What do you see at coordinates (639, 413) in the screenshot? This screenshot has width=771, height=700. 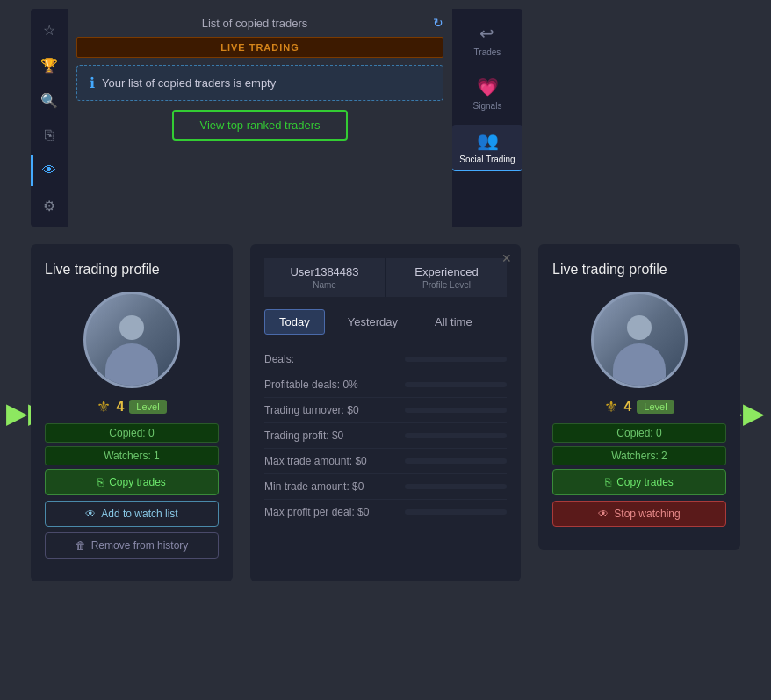 I see `right-card-wrapper: ▶▶ Live trading profile ⚜ 4 Level Copied…` at bounding box center [639, 413].